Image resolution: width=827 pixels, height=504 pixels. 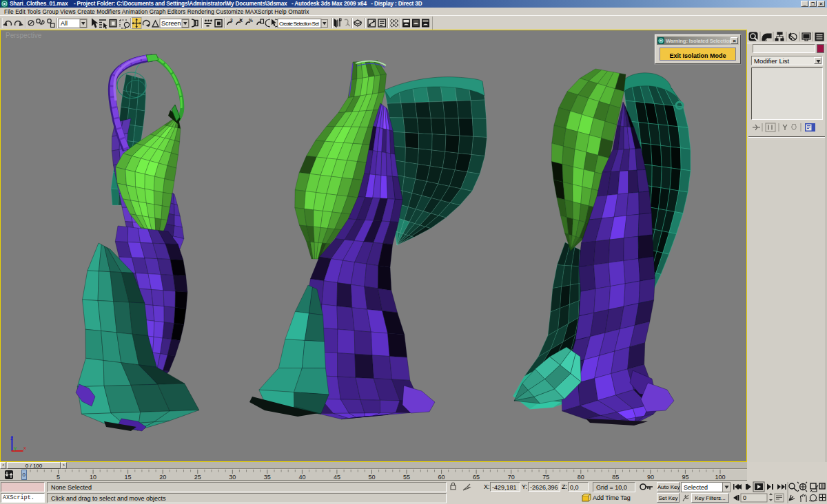 I want to click on svg-text: 85, so click(x=615, y=477).